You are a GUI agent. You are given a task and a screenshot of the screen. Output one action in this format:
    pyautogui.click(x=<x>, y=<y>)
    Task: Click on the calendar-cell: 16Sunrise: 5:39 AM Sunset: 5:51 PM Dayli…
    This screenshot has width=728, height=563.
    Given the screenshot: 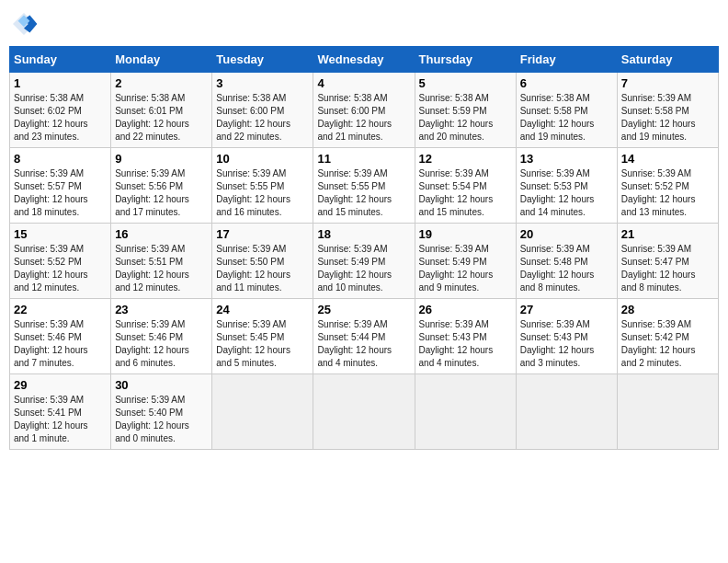 What is the action you would take?
    pyautogui.click(x=162, y=261)
    